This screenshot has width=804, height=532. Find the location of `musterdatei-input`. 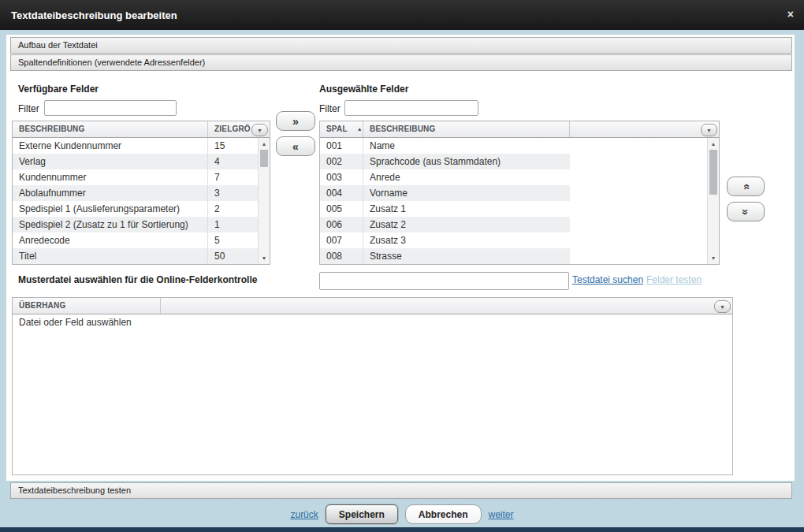

musterdatei-input is located at coordinates (445, 281).